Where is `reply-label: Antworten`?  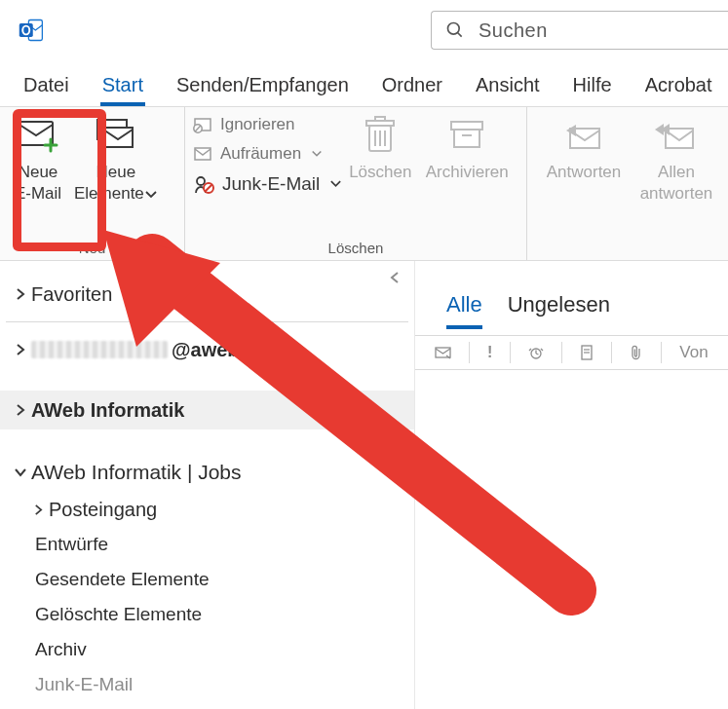 reply-label: Antworten is located at coordinates (585, 172).